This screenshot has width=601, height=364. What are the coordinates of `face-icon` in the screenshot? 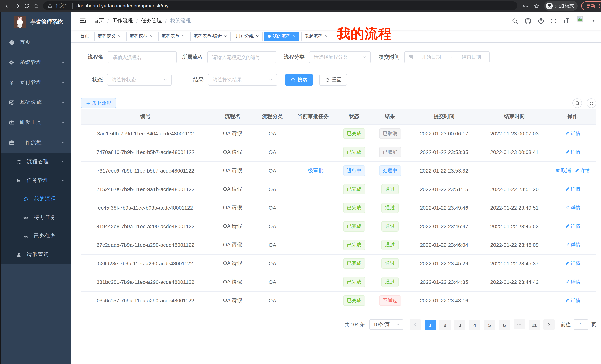 It's located at (26, 199).